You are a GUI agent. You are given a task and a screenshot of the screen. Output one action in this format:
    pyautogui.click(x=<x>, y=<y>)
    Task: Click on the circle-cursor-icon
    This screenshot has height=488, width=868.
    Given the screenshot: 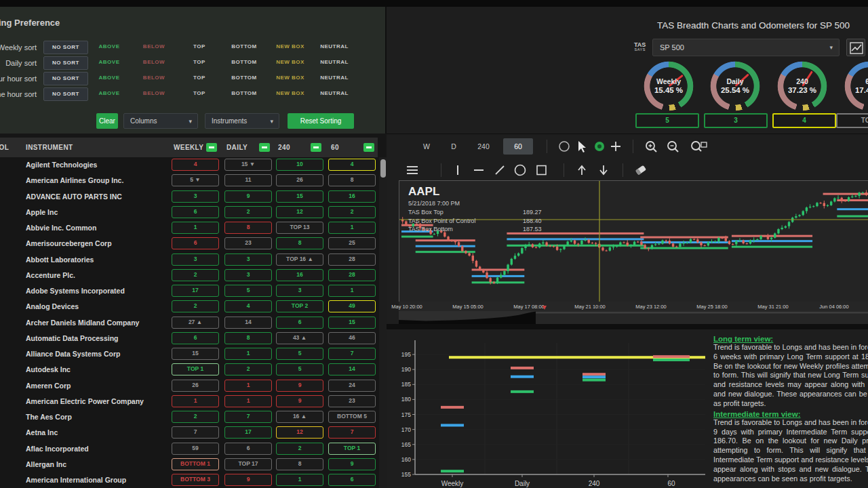 What is the action you would take?
    pyautogui.click(x=564, y=146)
    